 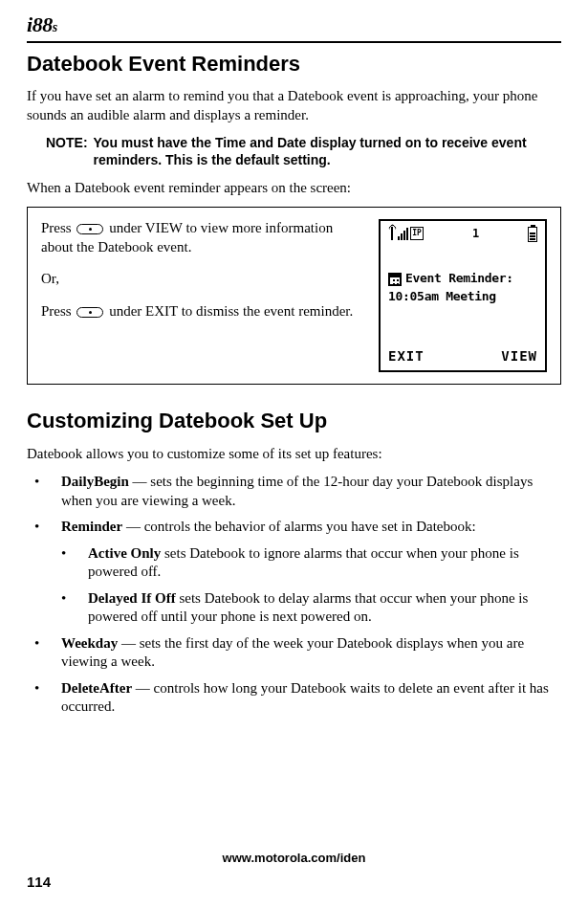 I want to click on instr-l1a: Press, so click(x=57, y=228).